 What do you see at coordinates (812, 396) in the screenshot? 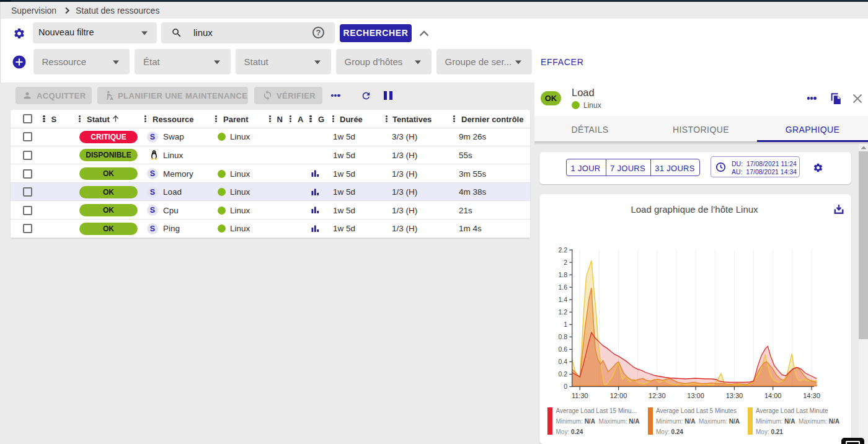
I see `svg-text: 14:30` at bounding box center [812, 396].